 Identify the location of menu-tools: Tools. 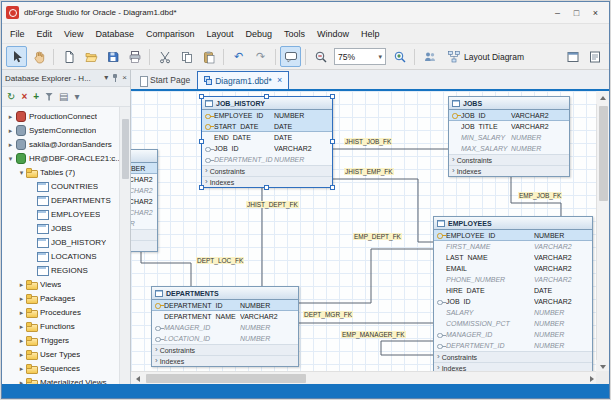
(294, 34).